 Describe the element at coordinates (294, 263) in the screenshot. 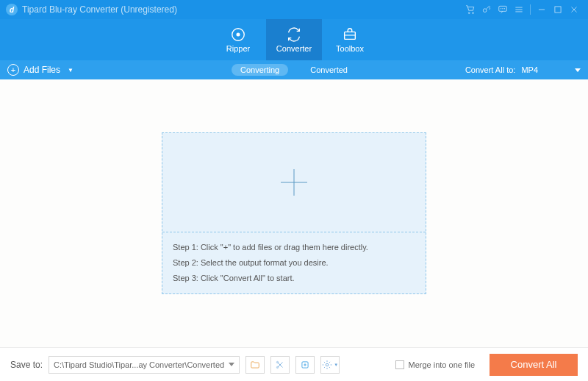

I see `instructions: Step 1: Click "+" to add files or drag t…` at that location.